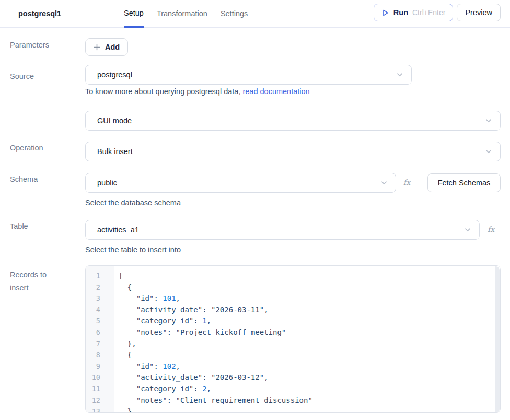 The height and width of the screenshot is (420, 510). Describe the element at coordinates (479, 13) in the screenshot. I see `preview-button: Preview` at that location.